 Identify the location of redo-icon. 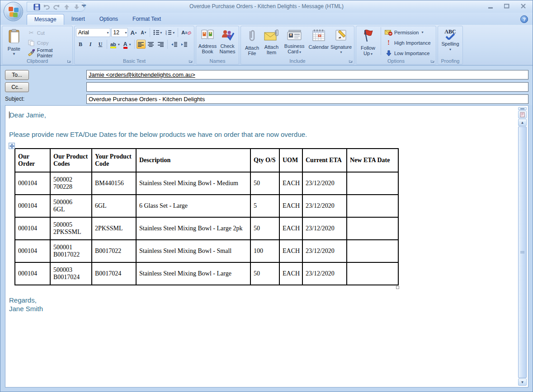
(57, 7).